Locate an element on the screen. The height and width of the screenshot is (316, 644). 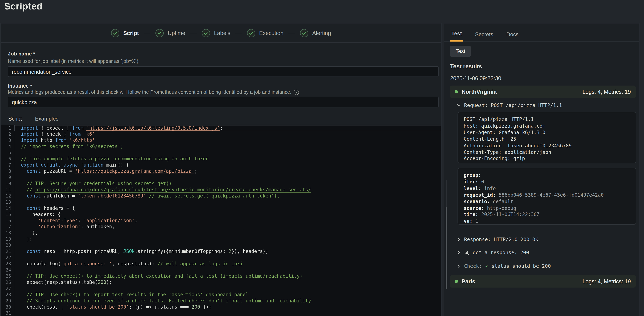
code-token: // Scripts continue to run even if a che… is located at coordinates (168, 301).